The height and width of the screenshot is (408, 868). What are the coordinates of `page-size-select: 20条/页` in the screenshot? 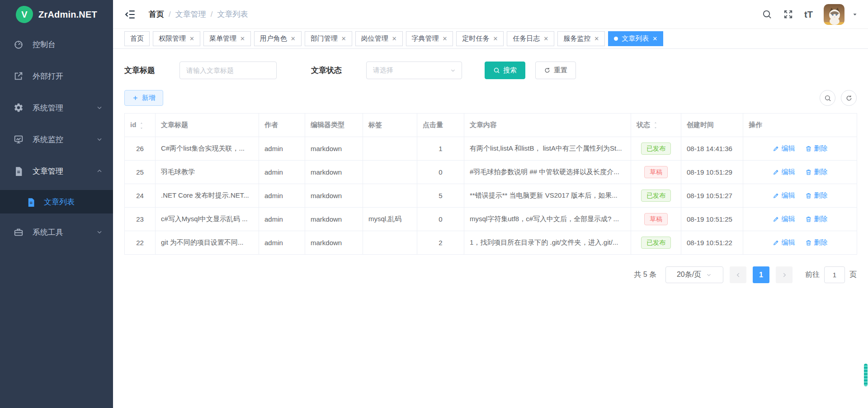 It's located at (694, 275).